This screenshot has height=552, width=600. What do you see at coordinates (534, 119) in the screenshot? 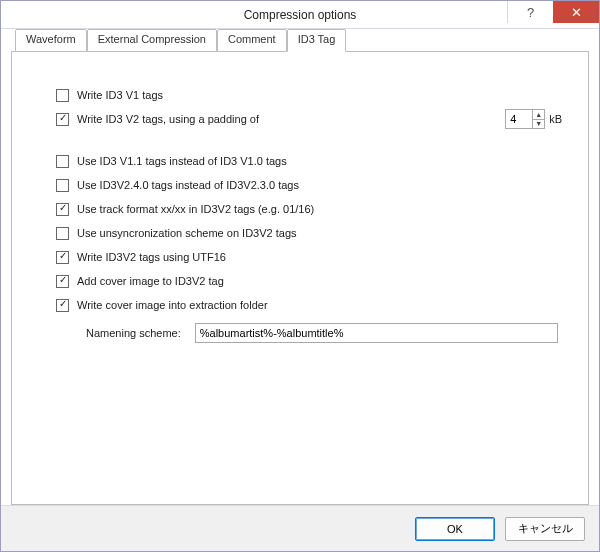
I see `padding-spinbox: ▲ ▼ kB` at bounding box center [534, 119].